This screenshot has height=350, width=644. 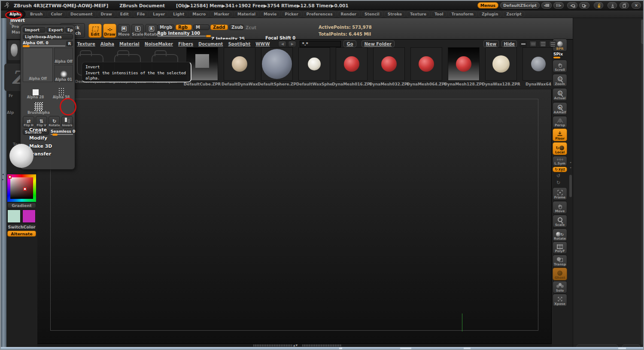 I want to click on persp-button: Persp, so click(x=560, y=122).